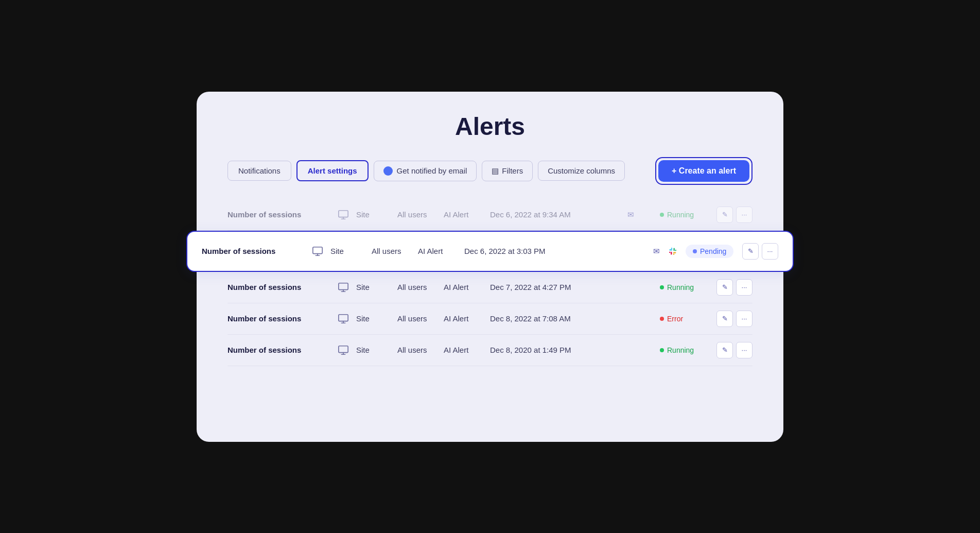 The image size is (980, 533). Describe the element at coordinates (582, 171) in the screenshot. I see `customize-label: Customize columns` at that location.